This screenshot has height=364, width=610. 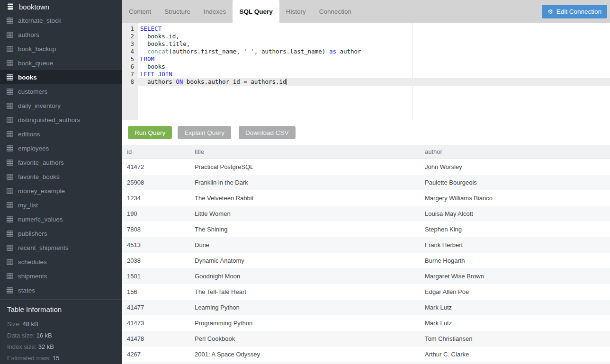 What do you see at coordinates (374, 29) in the screenshot?
I see `code-line-1: SELECT` at bounding box center [374, 29].